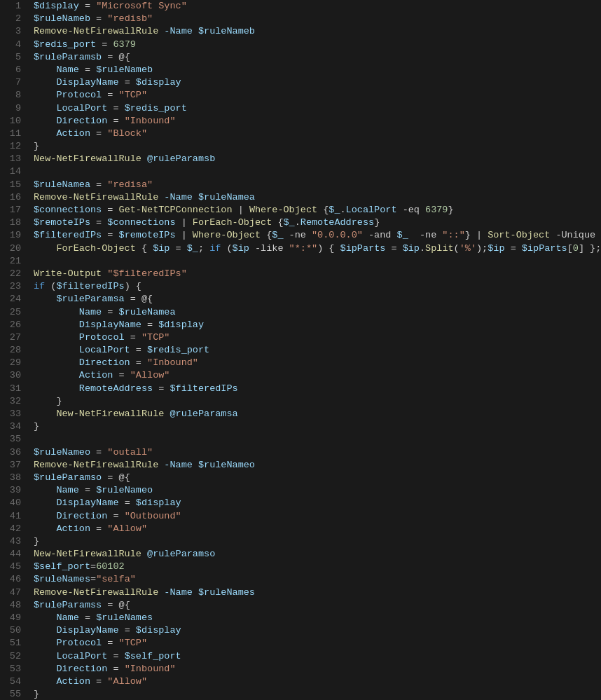 Image resolution: width=601 pixels, height=700 pixels. Describe the element at coordinates (11, 669) in the screenshot. I see `line-number: 53` at that location.